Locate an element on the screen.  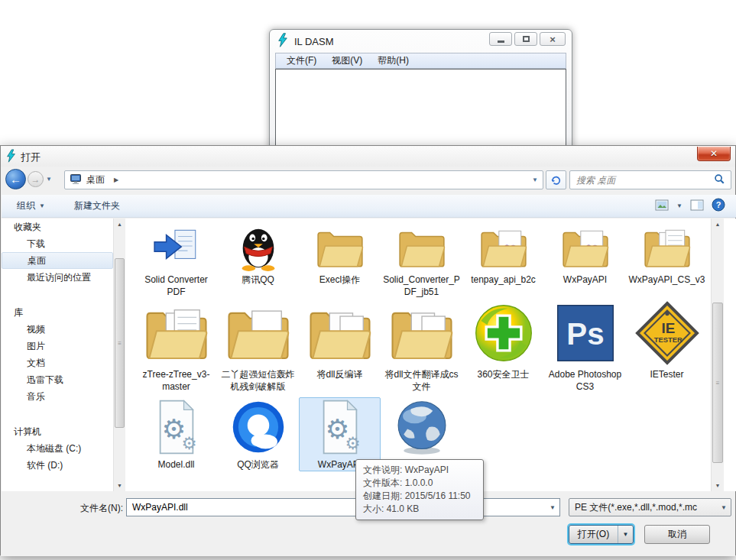
back-arrow-icon: ← is located at coordinates (15, 179).